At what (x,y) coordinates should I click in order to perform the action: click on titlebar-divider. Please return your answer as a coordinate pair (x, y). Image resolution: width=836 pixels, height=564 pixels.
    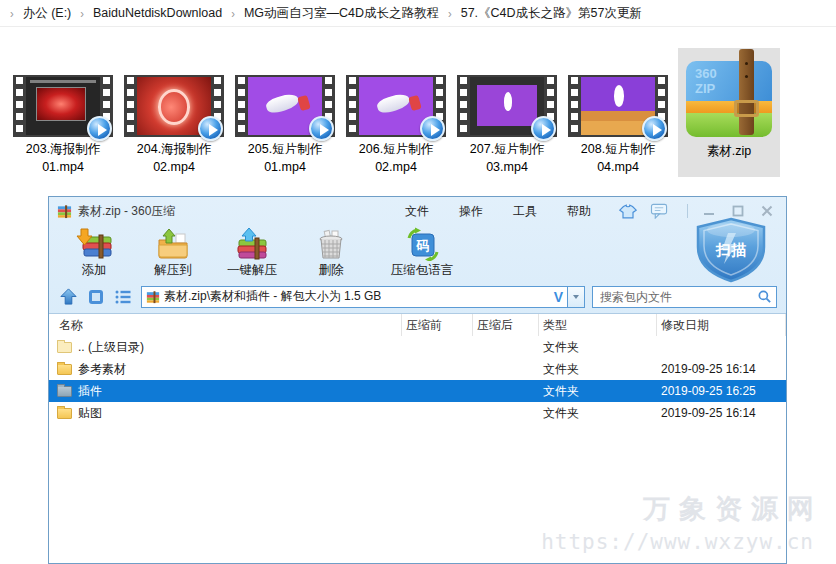
    Looking at the image, I should click on (688, 211).